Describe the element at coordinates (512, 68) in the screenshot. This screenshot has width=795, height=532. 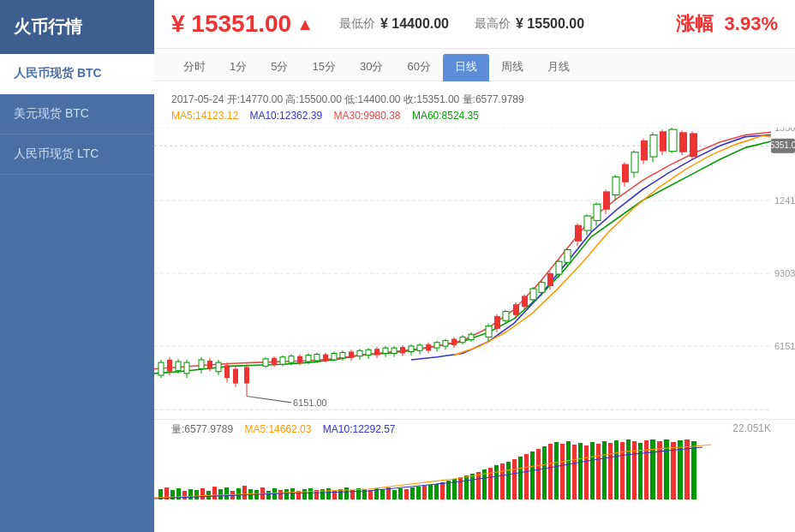
I see `tab-weekly: 周线` at that location.